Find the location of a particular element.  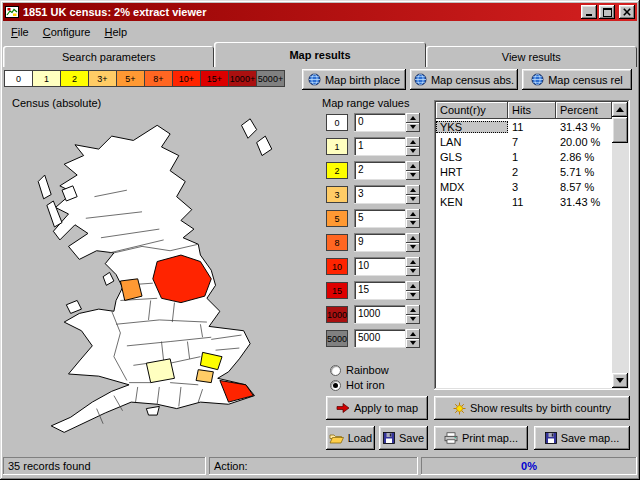

range-value-spinner: 10 is located at coordinates (387, 266).